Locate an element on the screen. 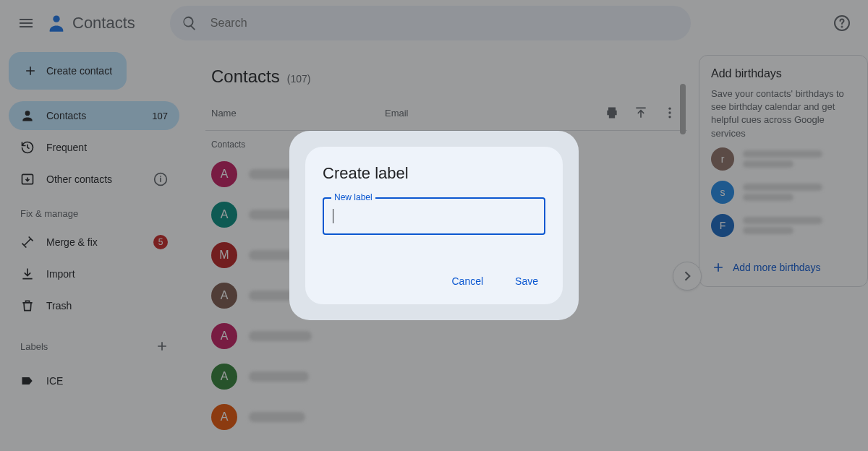 The height and width of the screenshot is (451, 868). text-caret is located at coordinates (333, 216).